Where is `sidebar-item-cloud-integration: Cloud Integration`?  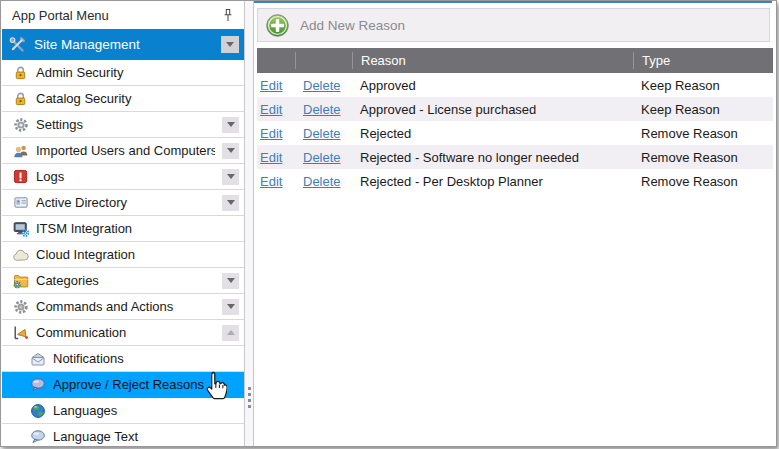 sidebar-item-cloud-integration: Cloud Integration is located at coordinates (123, 255).